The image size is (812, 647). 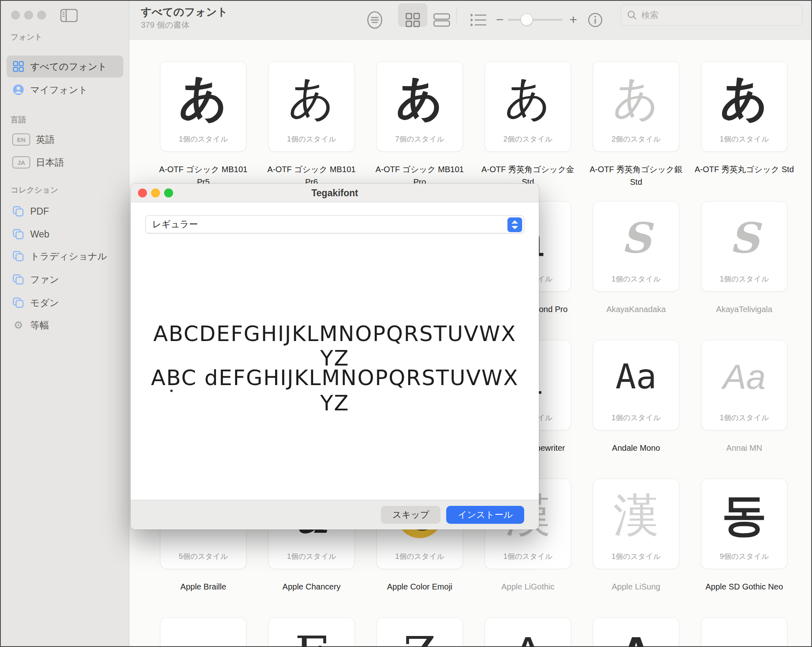 I want to click on minus-icon: −, so click(x=500, y=20).